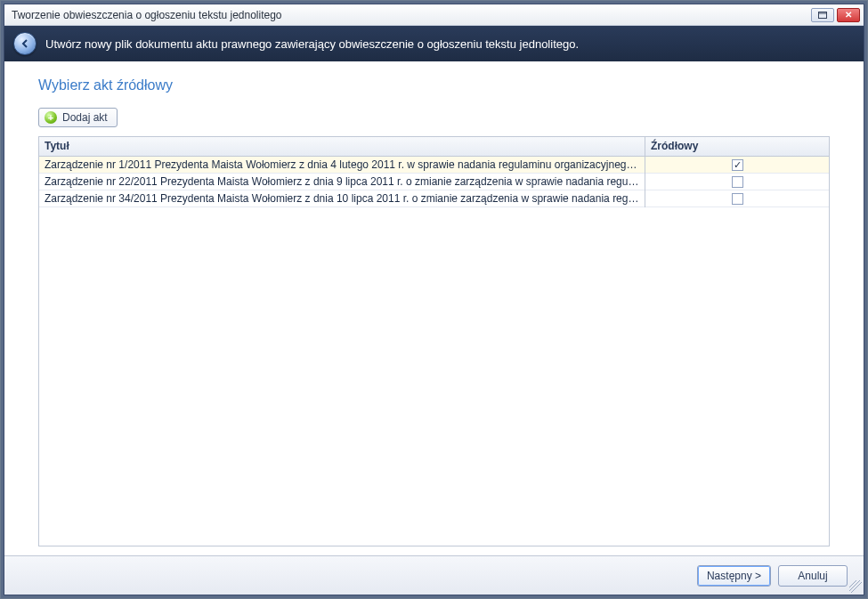  What do you see at coordinates (737, 166) in the screenshot?
I see `source-checkbox: ✓` at bounding box center [737, 166].